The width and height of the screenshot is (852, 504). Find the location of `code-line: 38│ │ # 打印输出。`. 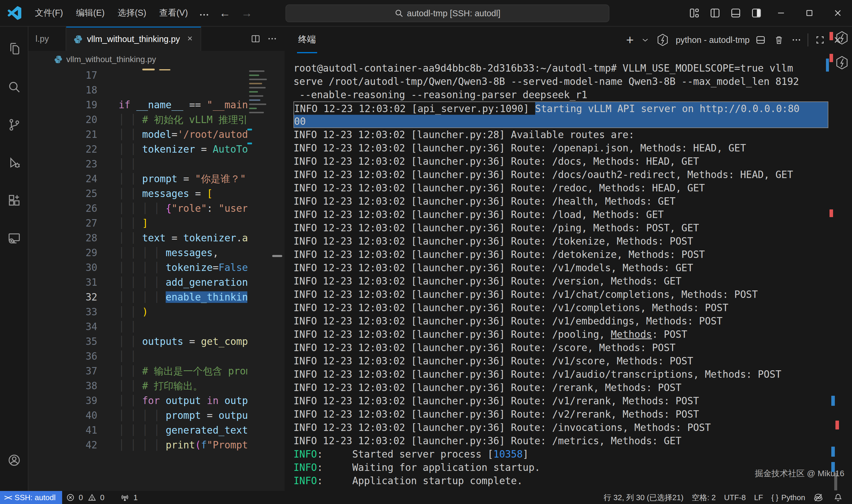

code-line: 38│ │ # 打印输出。 is located at coordinates (157, 386).